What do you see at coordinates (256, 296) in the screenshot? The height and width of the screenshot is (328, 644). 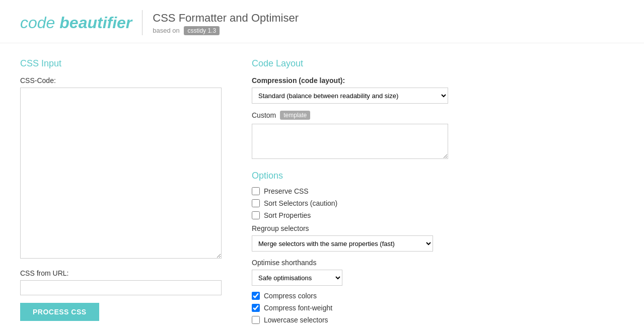 I see `compress-colors-checkbox` at bounding box center [256, 296].